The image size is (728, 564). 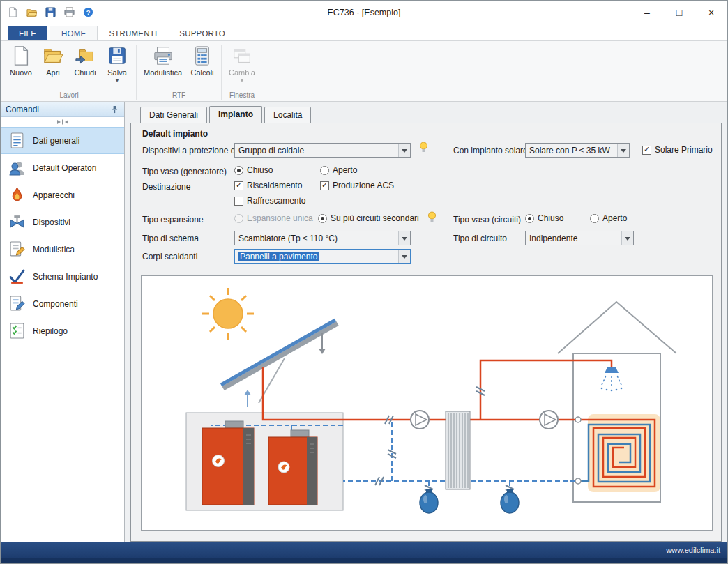 What do you see at coordinates (242, 66) in the screenshot?
I see `cambia-button: Cambia ▼` at bounding box center [242, 66].